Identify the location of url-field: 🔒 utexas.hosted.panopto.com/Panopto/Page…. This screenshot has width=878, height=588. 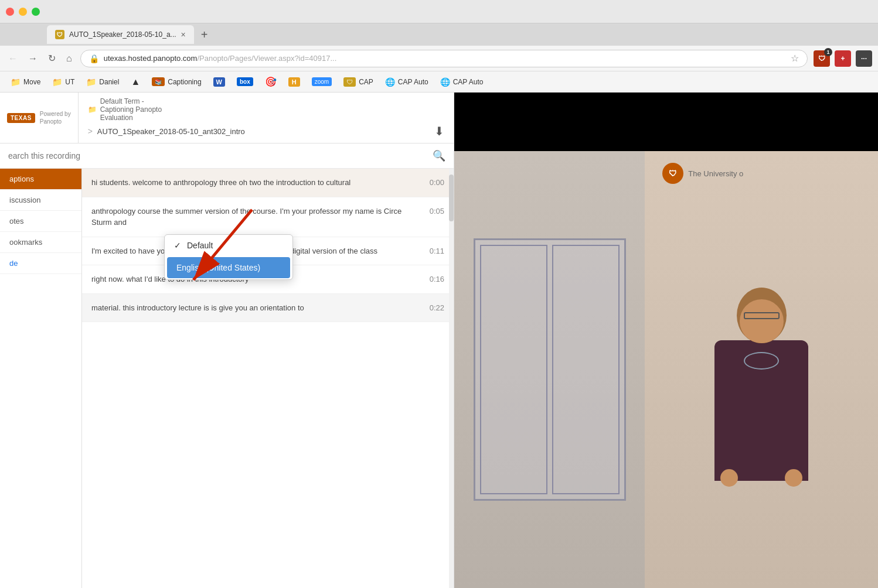
(444, 59).